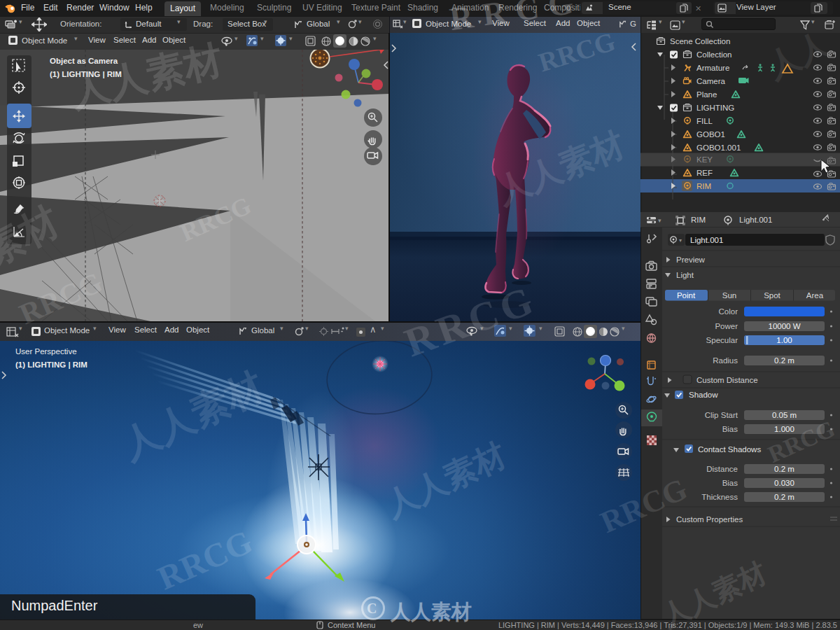 This screenshot has width=840, height=630. What do you see at coordinates (691, 260) in the screenshot?
I see `svg-text: Preview` at bounding box center [691, 260].